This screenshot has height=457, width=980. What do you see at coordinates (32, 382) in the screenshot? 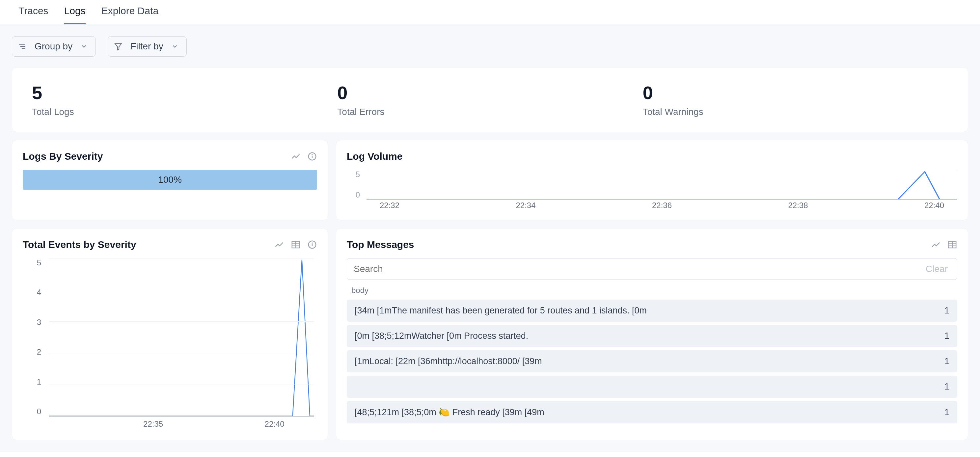
I see `y-tick: 1` at bounding box center [32, 382].